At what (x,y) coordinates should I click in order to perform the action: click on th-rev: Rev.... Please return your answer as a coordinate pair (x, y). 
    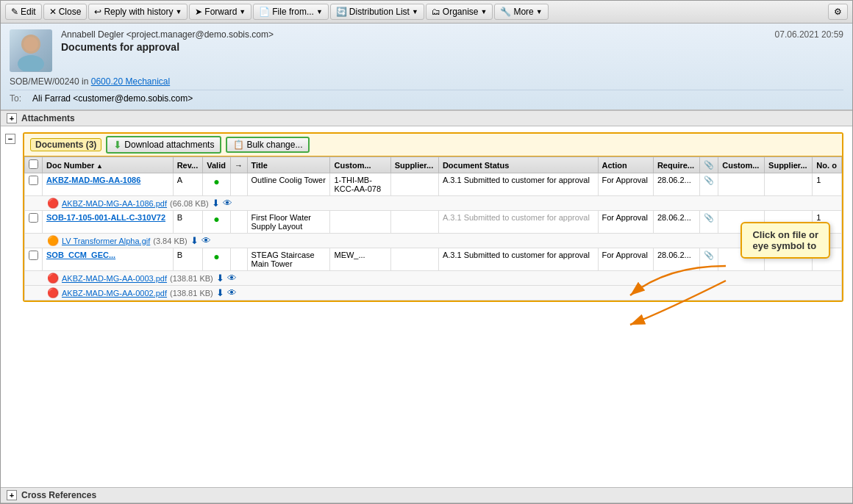
    Looking at the image, I should click on (188, 165).